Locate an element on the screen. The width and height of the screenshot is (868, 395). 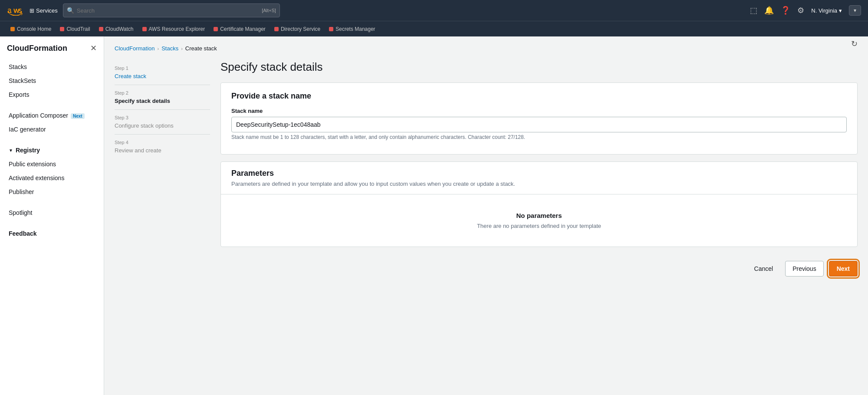
step-2: Step 2 Specify stack details is located at coordinates (162, 97).